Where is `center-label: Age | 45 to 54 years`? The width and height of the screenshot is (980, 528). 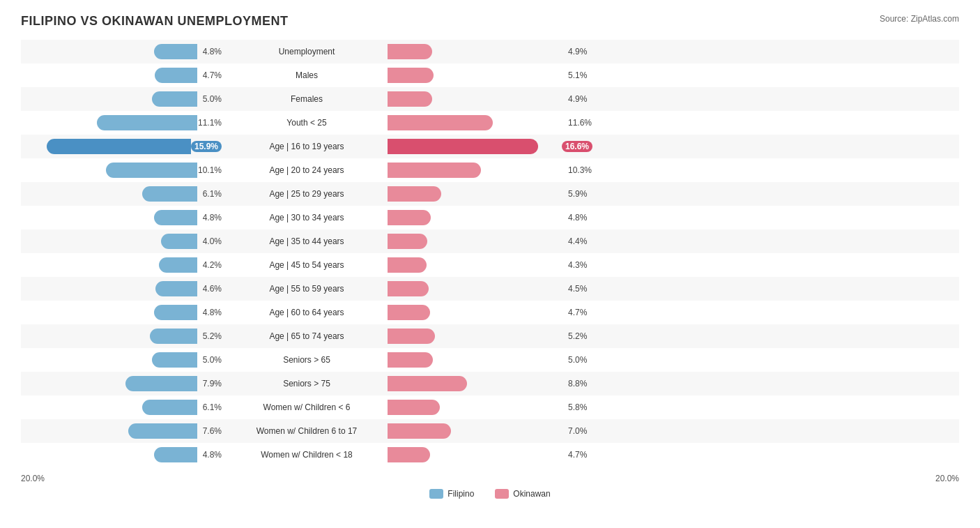
center-label: Age | 45 to 54 years is located at coordinates (307, 265).